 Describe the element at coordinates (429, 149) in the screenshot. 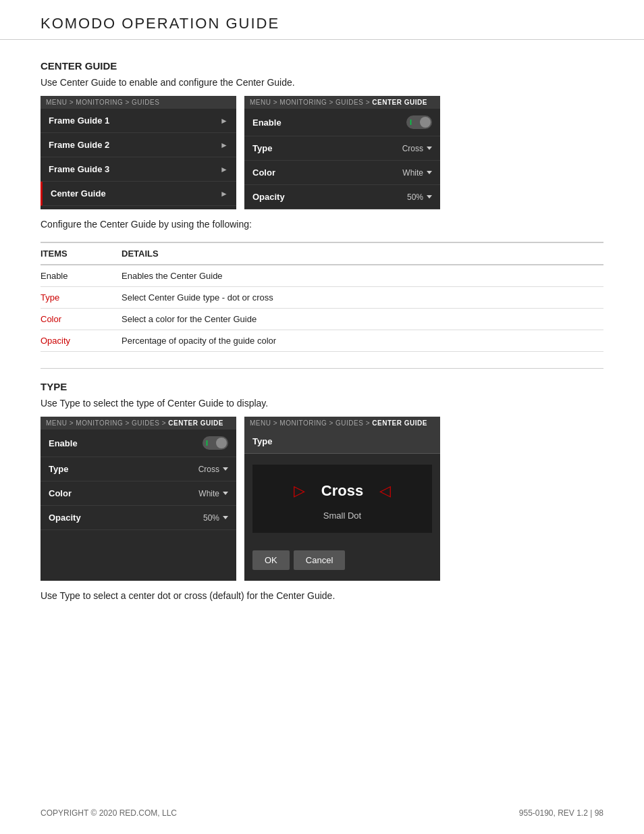

I see `type-dropdown-arrow` at that location.